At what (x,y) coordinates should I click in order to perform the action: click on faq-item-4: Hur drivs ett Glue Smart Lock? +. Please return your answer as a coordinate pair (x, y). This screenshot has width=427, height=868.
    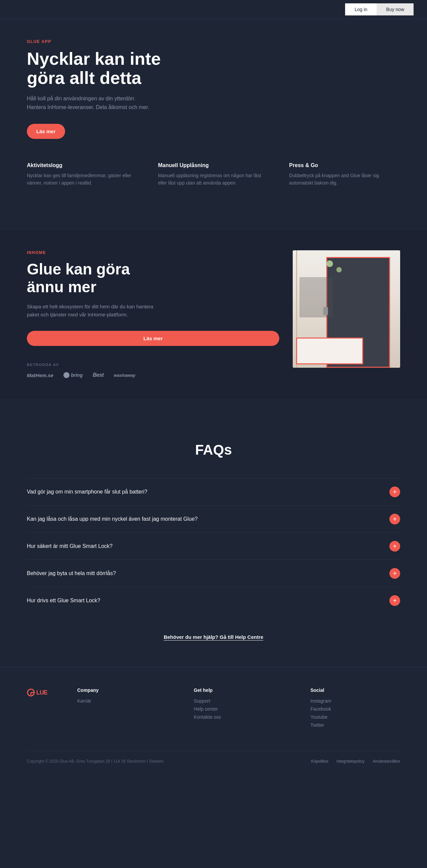
    Looking at the image, I should click on (214, 600).